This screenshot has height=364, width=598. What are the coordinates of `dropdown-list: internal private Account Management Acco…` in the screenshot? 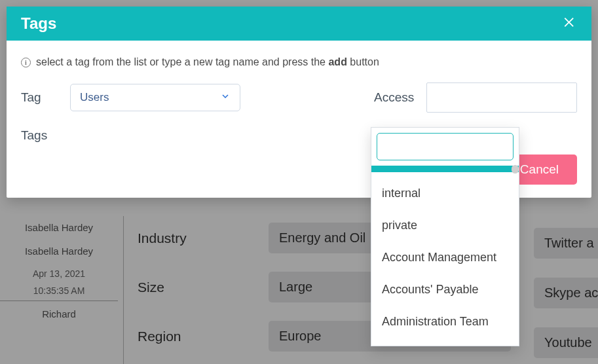 It's located at (445, 259).